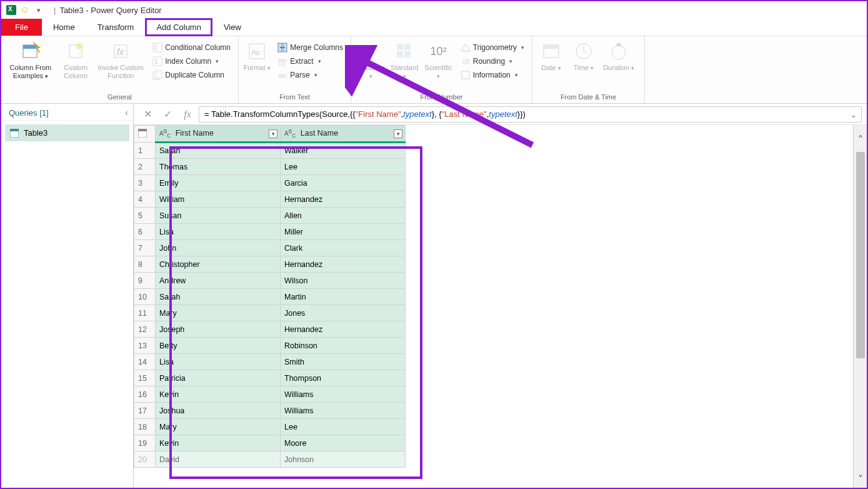 The width and height of the screenshot is (868, 489). What do you see at coordinates (64, 28) in the screenshot?
I see `tab-home: Home` at bounding box center [64, 28].